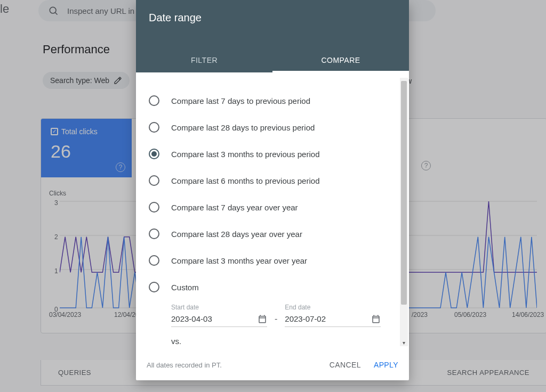  I want to click on compare-option: Compare last 3 months to previous period, so click(272, 154).